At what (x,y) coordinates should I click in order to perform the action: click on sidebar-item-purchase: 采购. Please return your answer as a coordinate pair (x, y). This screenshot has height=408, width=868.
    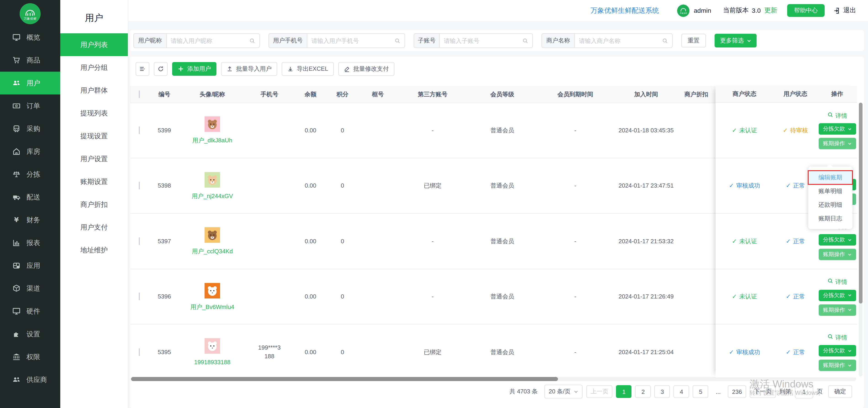
    Looking at the image, I should click on (30, 129).